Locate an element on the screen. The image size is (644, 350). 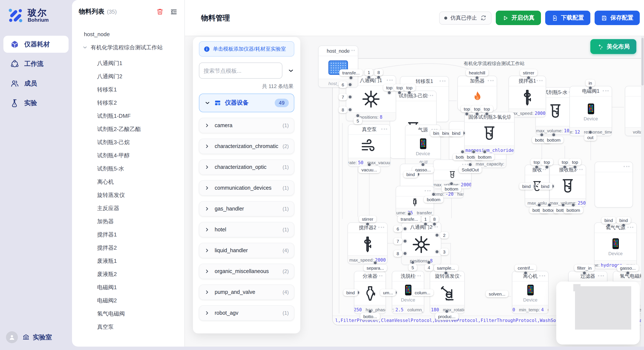
category-camera: camera(1) is located at coordinates (246, 125).